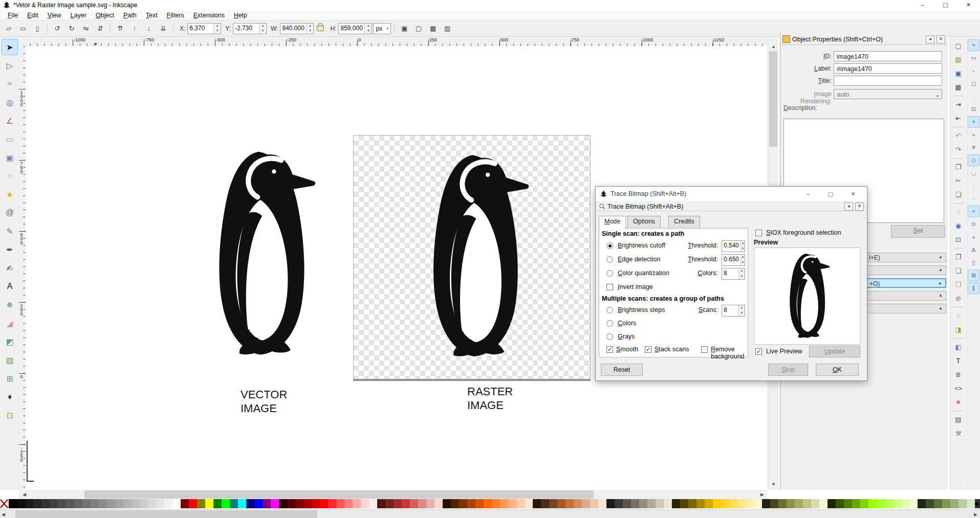 The height and width of the screenshot is (518, 980). What do you see at coordinates (10, 415) in the screenshot?
I see `tool-connector: ⊡` at bounding box center [10, 415].